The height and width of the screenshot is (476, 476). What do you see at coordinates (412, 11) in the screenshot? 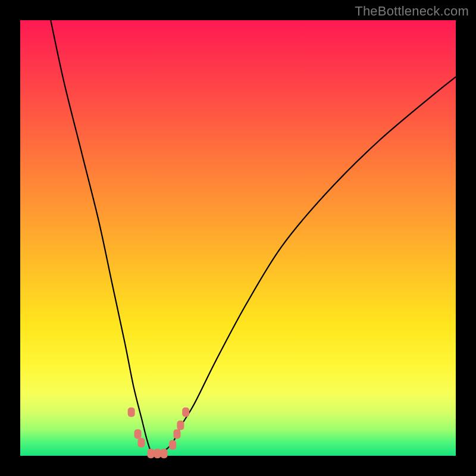
I see `watermark-text: TheBottleneck.com` at bounding box center [412, 11].